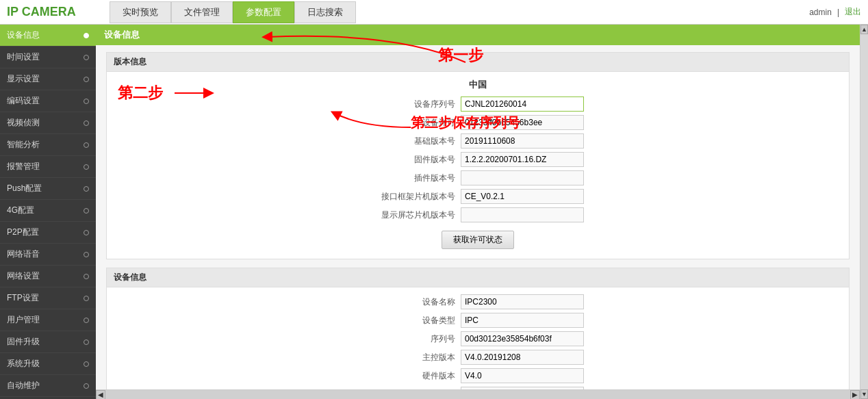 The image size is (868, 399). Describe the element at coordinates (23, 276) in the screenshot. I see `sidebar-label: 网络设置` at that location.